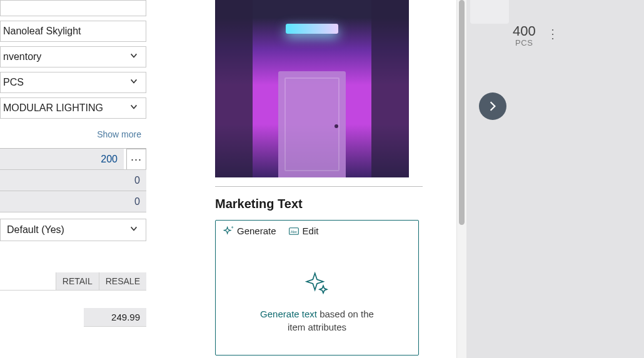 The height and width of the screenshot is (358, 644). Describe the element at coordinates (14, 82) in the screenshot. I see `uom-label: PCS` at that location.